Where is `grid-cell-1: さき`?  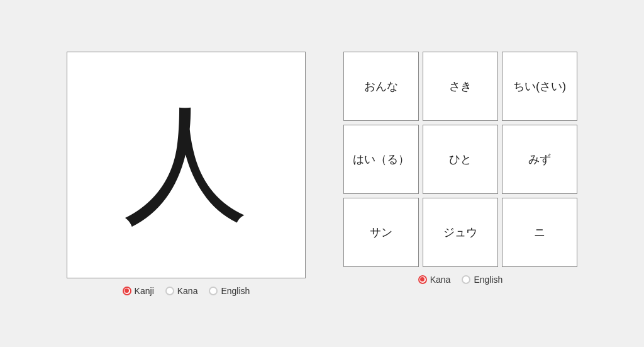 grid-cell-1: さき is located at coordinates (460, 86).